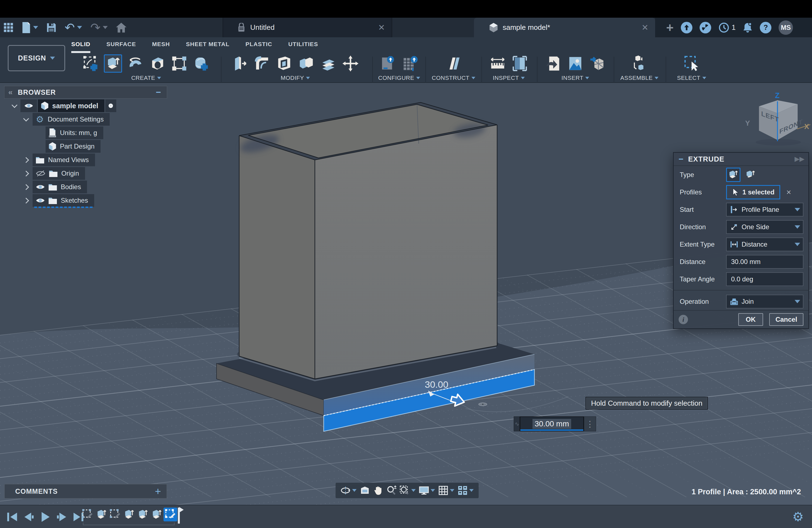  What do you see at coordinates (64, 160) in the screenshot?
I see `tree-item-named-views: Named Views` at bounding box center [64, 160].